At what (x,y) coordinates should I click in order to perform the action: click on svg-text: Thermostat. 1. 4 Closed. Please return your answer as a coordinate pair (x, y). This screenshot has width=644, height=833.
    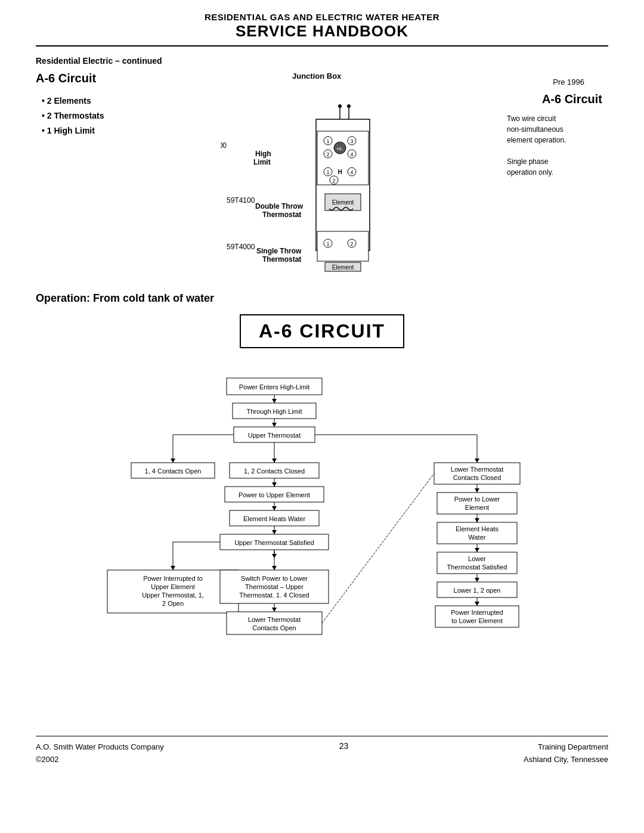
    Looking at the image, I should click on (274, 595).